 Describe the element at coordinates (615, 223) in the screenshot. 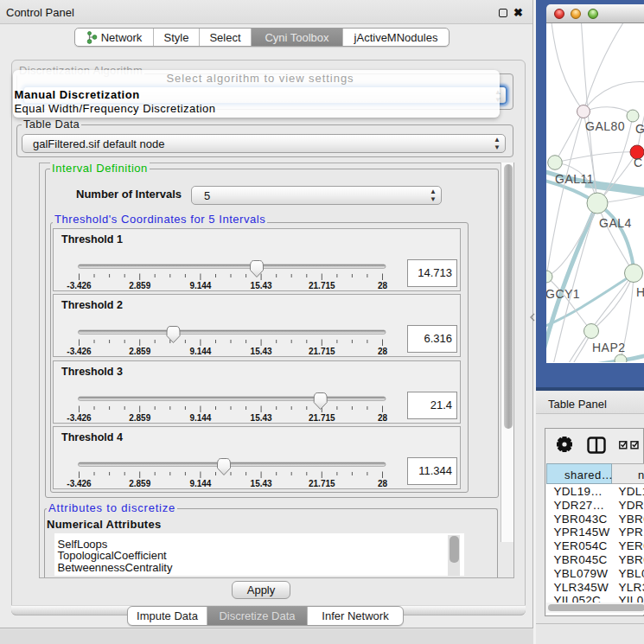

I see `svg-text: GAL4` at that location.